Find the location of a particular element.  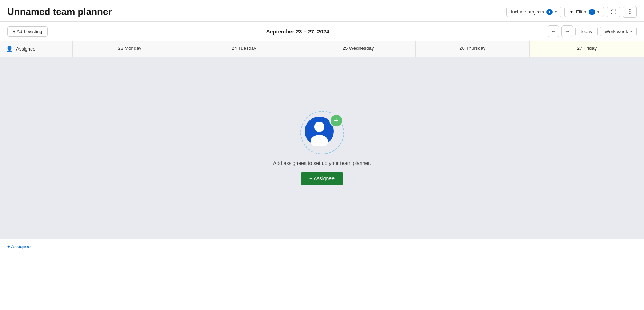

wednesday-column-header: 25 Wednesday is located at coordinates (358, 49).